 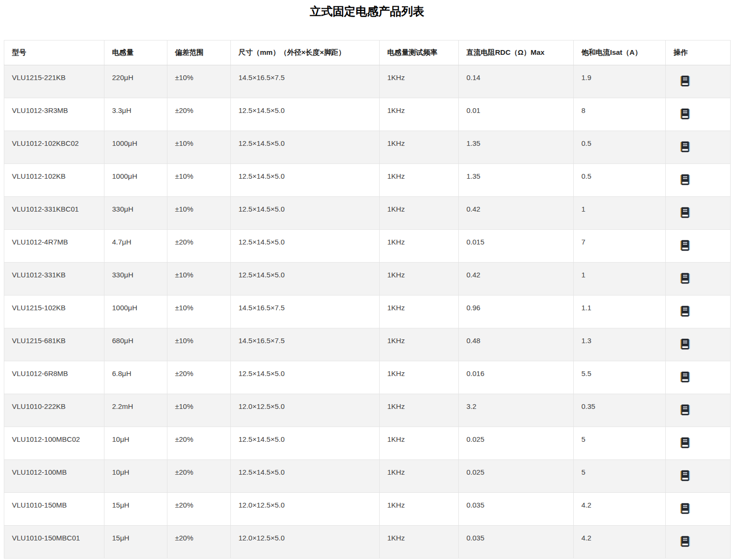 What do you see at coordinates (367, 377) in the screenshot?
I see `table-row: VLU1012-6R8MB 6.8μH ±20% 12.5×14.5×5.0 1…` at bounding box center [367, 377].